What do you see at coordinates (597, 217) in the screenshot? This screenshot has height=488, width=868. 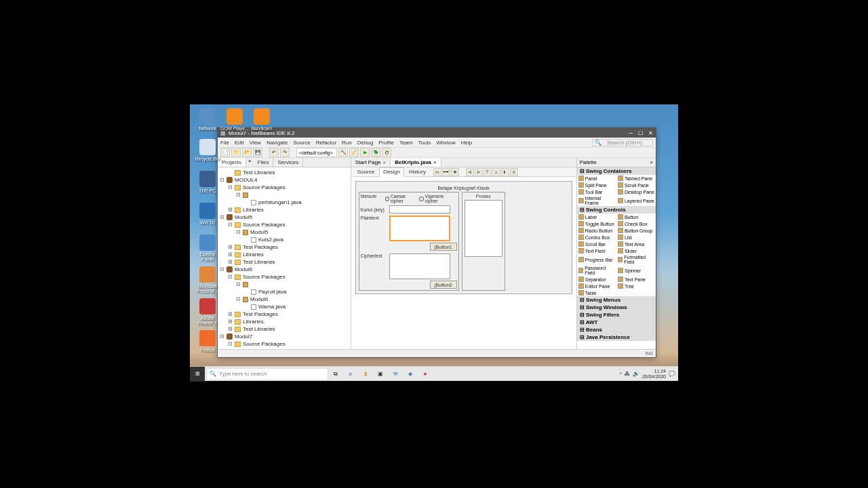 I see `palette-item-label: Label` at bounding box center [597, 217].